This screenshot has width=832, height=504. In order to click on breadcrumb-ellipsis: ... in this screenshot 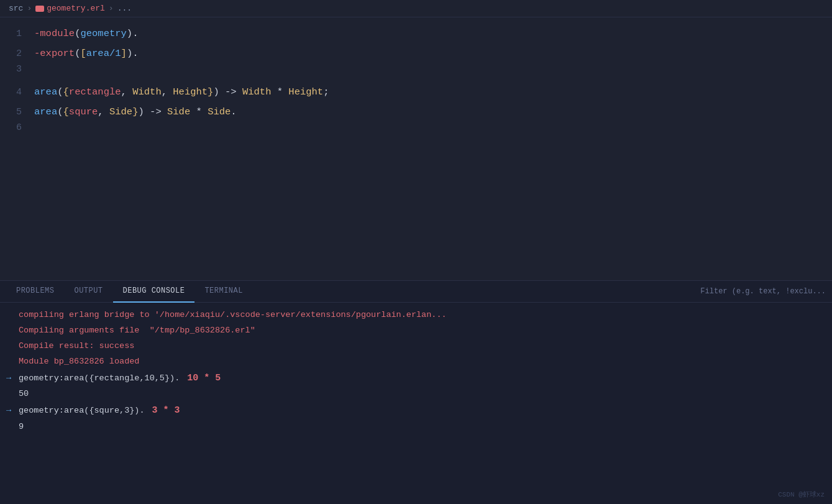, I will do `click(124, 9)`.